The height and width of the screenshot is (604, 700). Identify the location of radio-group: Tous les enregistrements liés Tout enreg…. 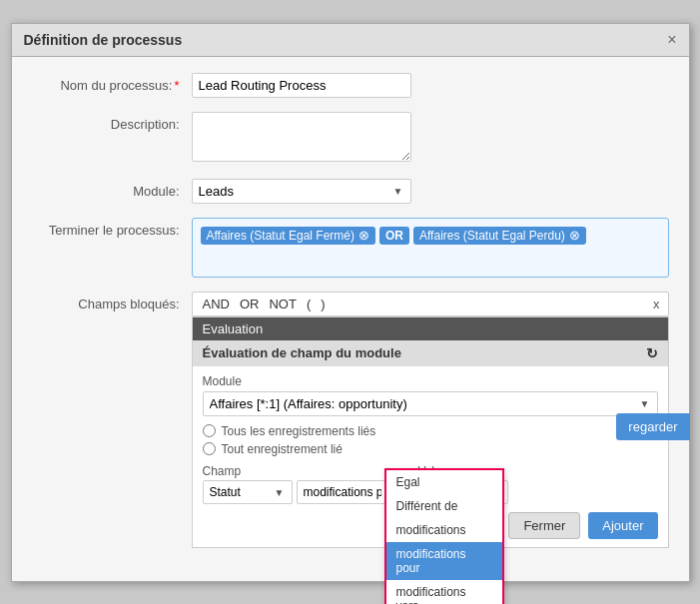
(430, 440).